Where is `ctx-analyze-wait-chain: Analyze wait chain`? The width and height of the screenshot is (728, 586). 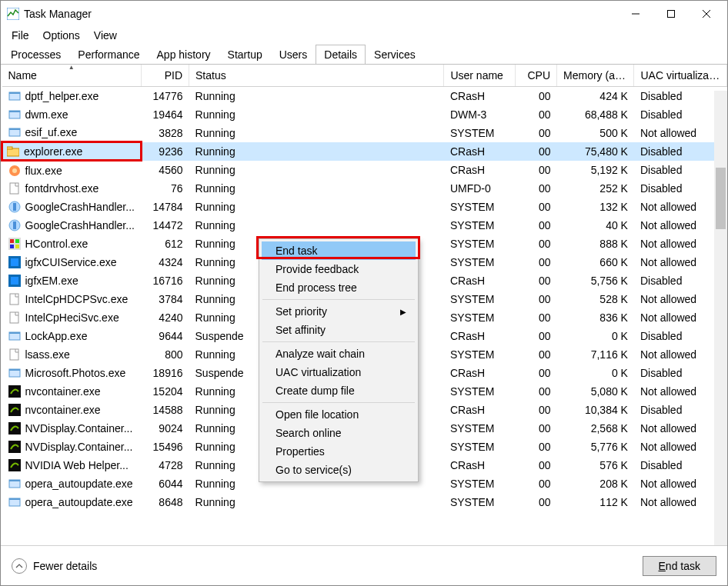
ctx-analyze-wait-chain: Analyze wait chain is located at coordinates (339, 354).